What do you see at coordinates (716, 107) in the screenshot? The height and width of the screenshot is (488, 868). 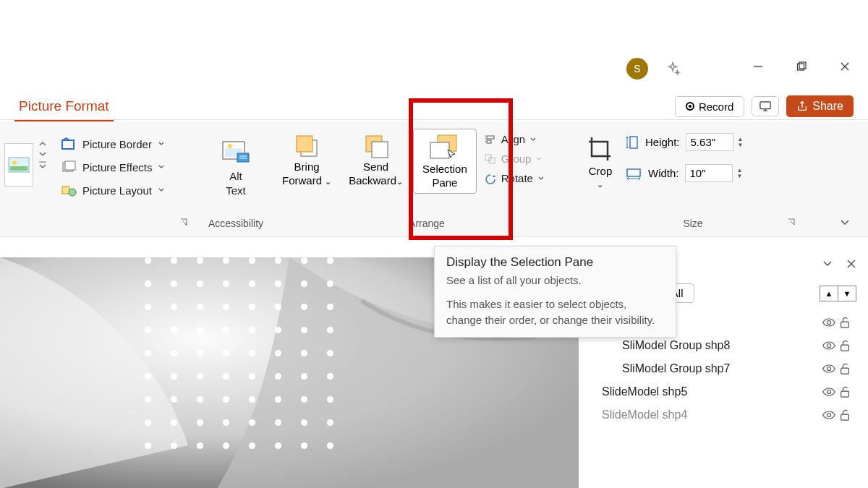 I see `record-label: Record` at bounding box center [716, 107].